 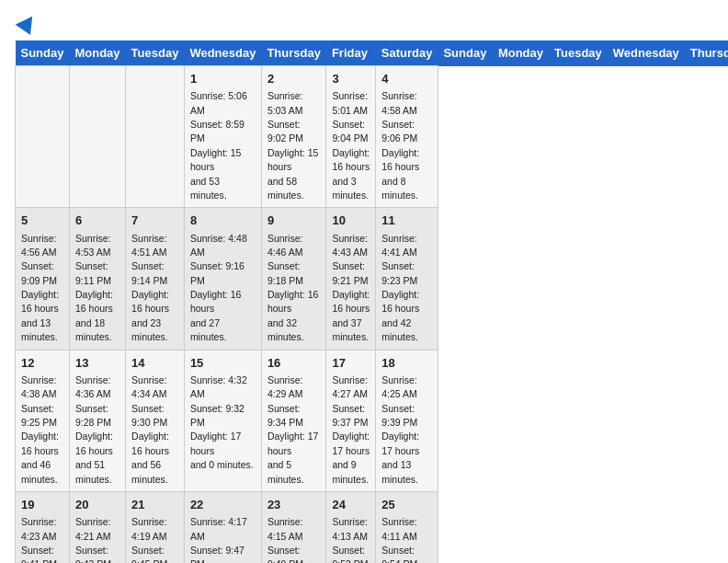 I want to click on day-number: 24, so click(x=351, y=505).